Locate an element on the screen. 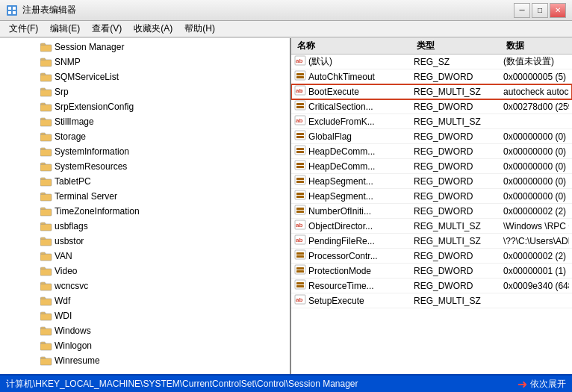 This screenshot has width=572, height=392. tree-item: WDI is located at coordinates (145, 316).